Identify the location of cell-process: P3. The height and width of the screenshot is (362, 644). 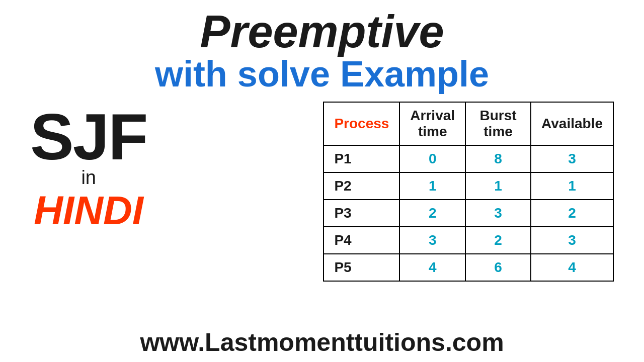
(361, 213).